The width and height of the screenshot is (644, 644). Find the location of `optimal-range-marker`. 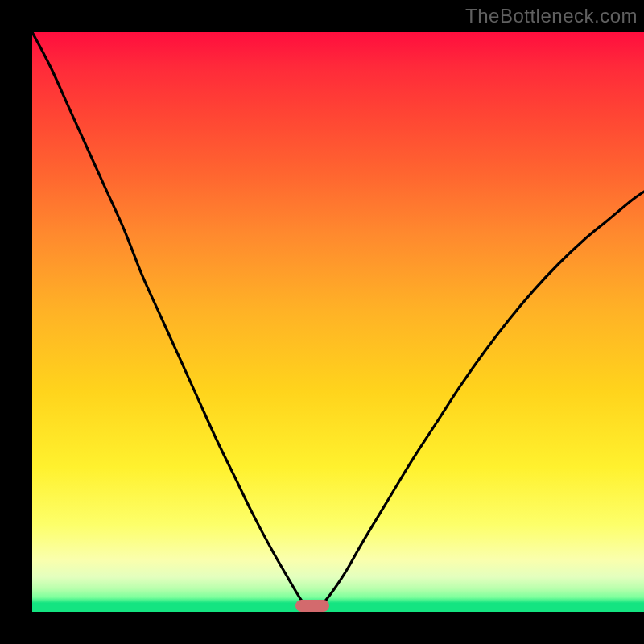

optimal-range-marker is located at coordinates (312, 605).